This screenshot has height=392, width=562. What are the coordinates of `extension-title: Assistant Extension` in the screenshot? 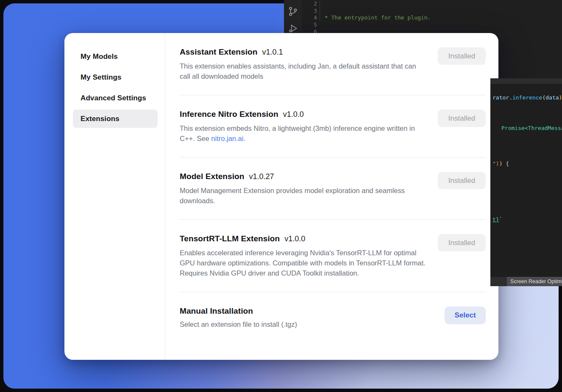 It's located at (219, 52).